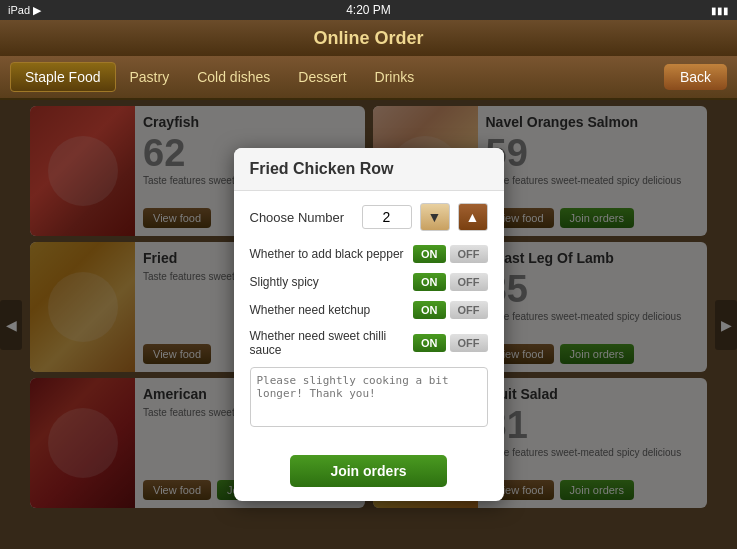  I want to click on toggle-on-spicy: ON, so click(430, 282).